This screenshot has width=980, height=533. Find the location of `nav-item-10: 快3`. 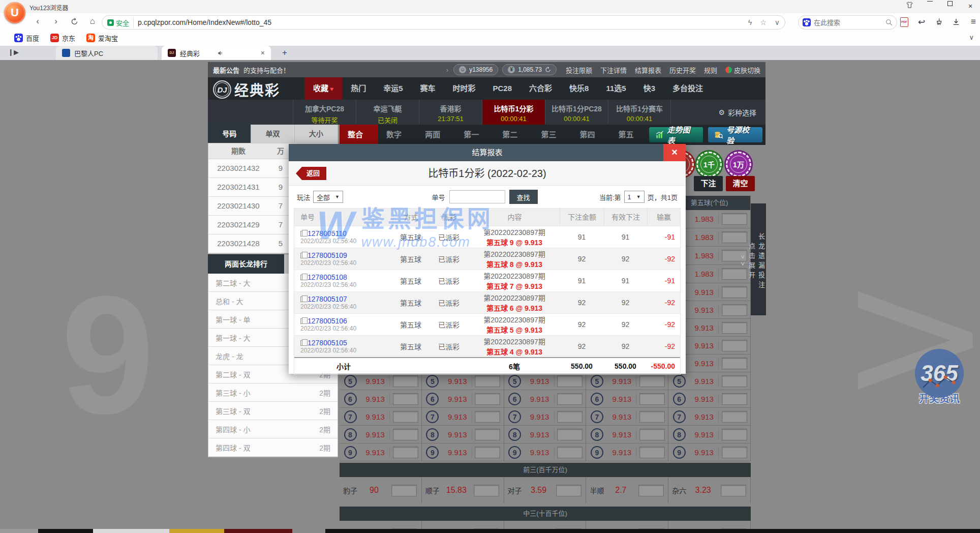

nav-item-10: 快3 is located at coordinates (650, 88).